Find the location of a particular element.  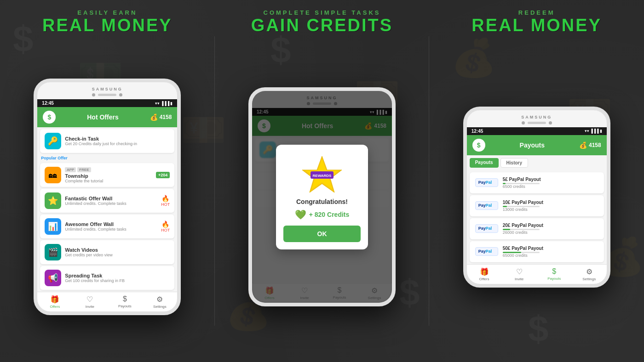

phone-left: SAMSUNG 12:45 ▾▾ ▐▐▐ ▮ is located at coordinates (107, 197).